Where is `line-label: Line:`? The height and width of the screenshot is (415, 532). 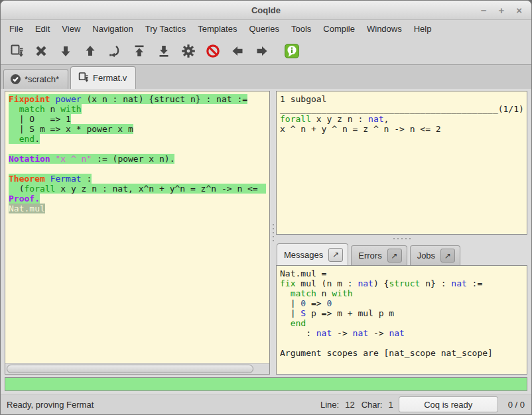
line-label: Line: is located at coordinates (330, 404).